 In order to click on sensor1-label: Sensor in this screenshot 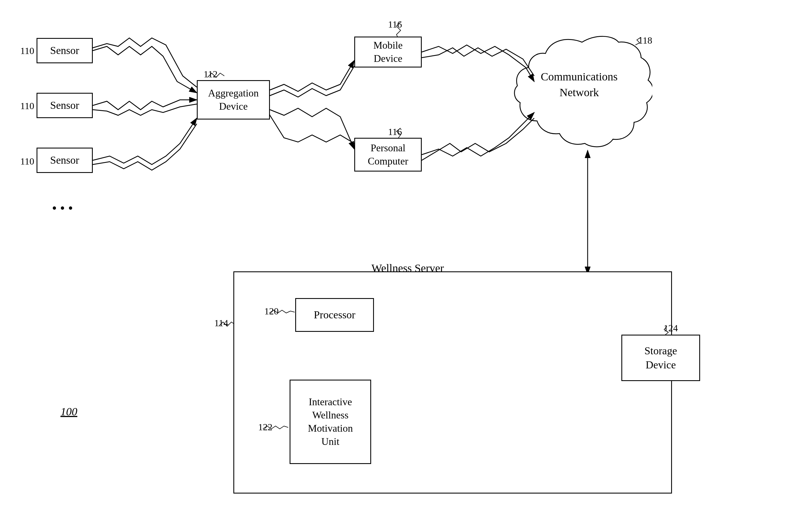, I will do `click(65, 50)`.